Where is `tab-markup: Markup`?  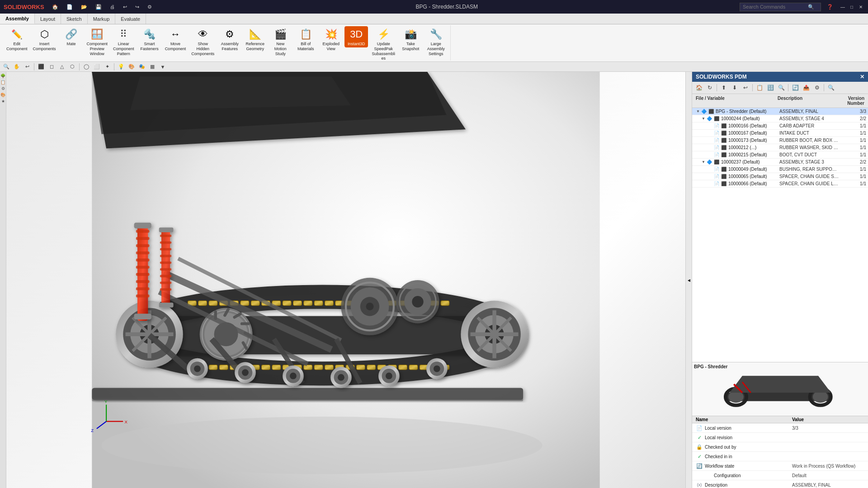 tab-markup: Markup is located at coordinates (102, 19).